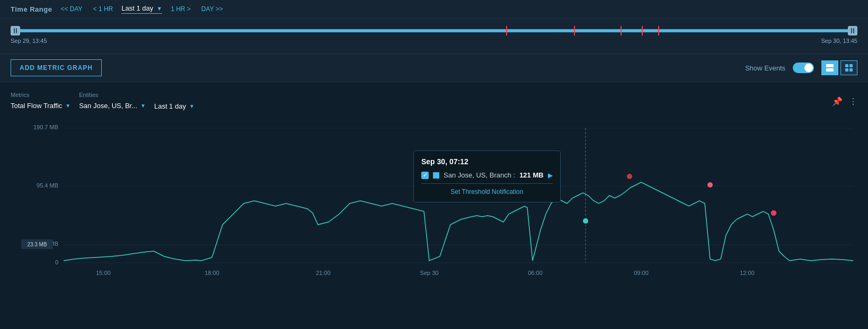 This screenshot has width=868, height=329. Describe the element at coordinates (853, 102) in the screenshot. I see `more-options-icon: ⋮` at that location.